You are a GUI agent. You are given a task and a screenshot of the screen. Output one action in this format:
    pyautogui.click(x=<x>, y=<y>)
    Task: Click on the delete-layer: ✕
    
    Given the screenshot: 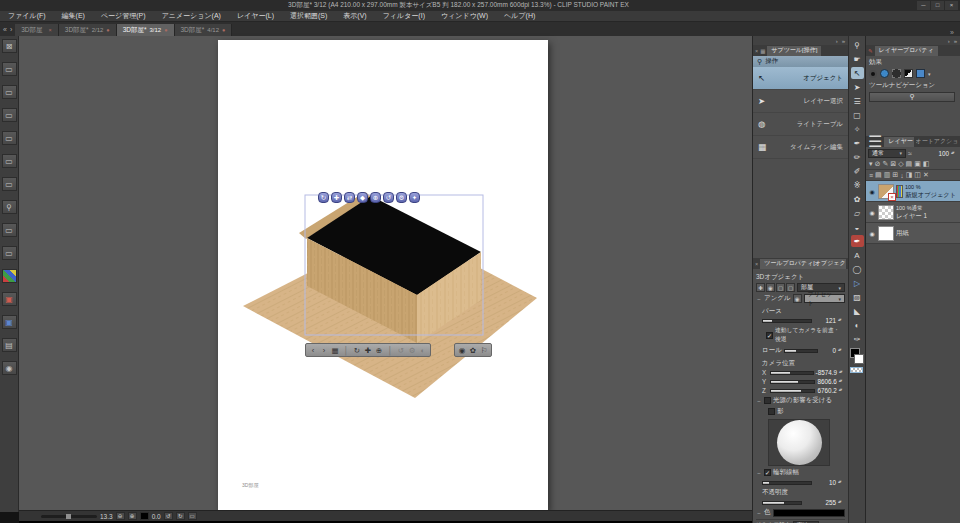 What is the action you would take?
    pyautogui.click(x=926, y=175)
    